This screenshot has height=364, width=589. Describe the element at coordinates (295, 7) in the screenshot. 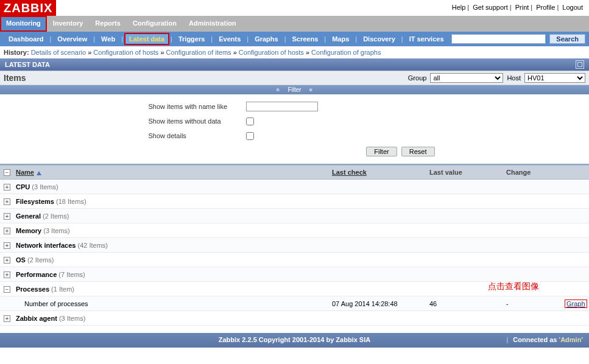

I see `header-top: ZABBIX Help| Get support| Print| Profile…` at that location.